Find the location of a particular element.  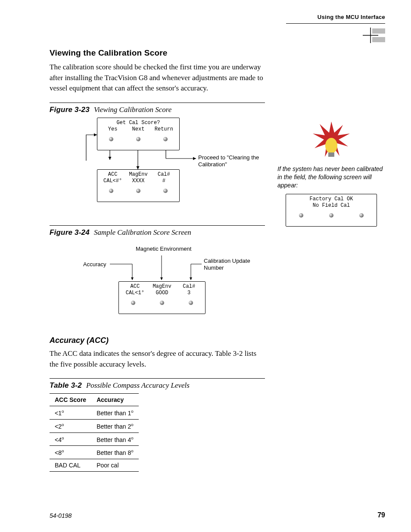

lcd-text: Yes is located at coordinates (113, 129).